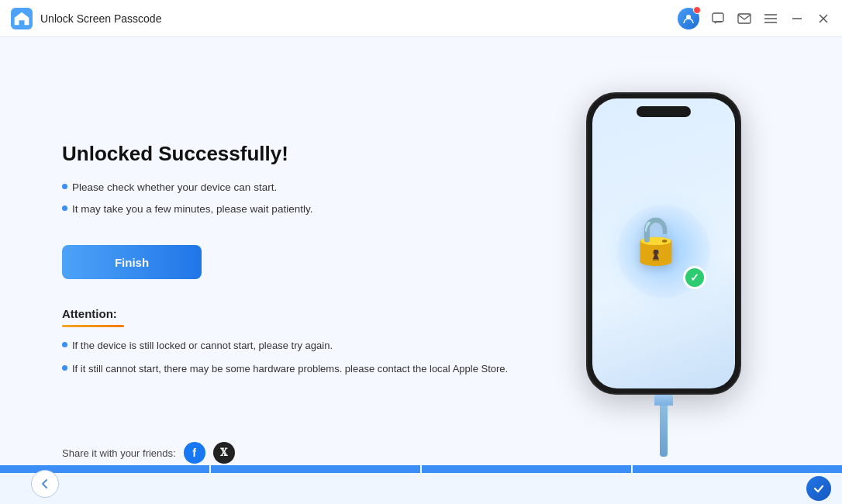 The height and width of the screenshot is (504, 842). Describe the element at coordinates (297, 313) in the screenshot. I see `attention-title: Attention:` at that location.